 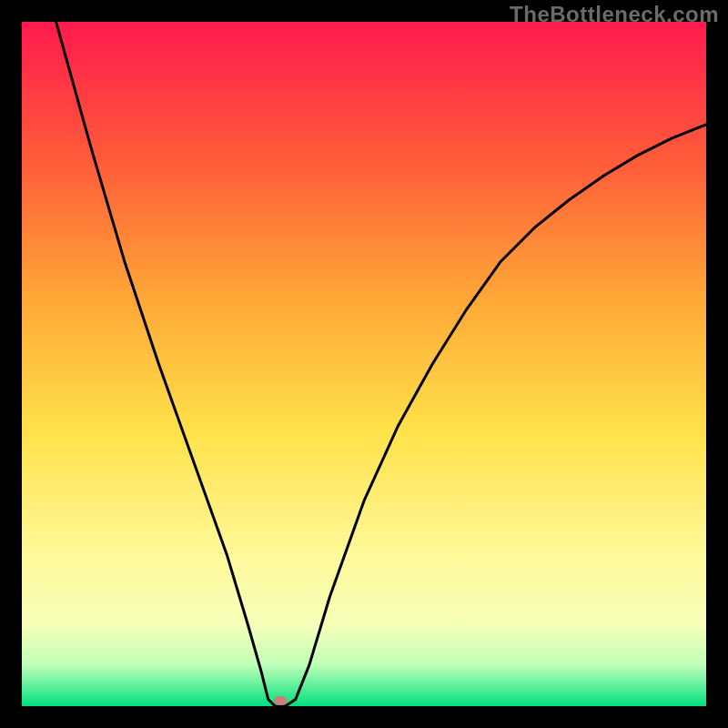 What do you see at coordinates (614, 15) in the screenshot?
I see `watermark-text: TheBottleneck.com` at bounding box center [614, 15].